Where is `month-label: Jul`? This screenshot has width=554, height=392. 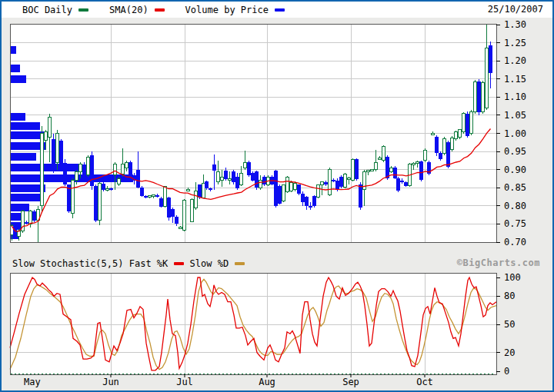
month-label: Jul is located at coordinates (185, 382).